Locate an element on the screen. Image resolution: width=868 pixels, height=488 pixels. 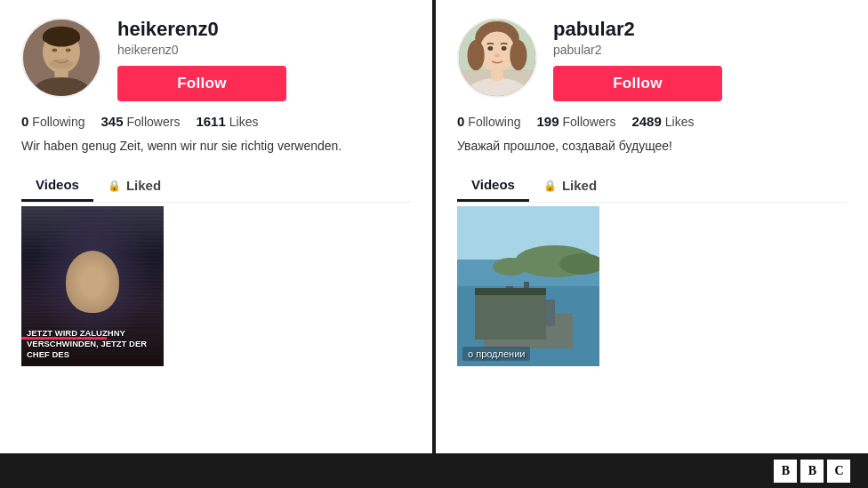
stat-following-right: 0 Following is located at coordinates (489, 121).